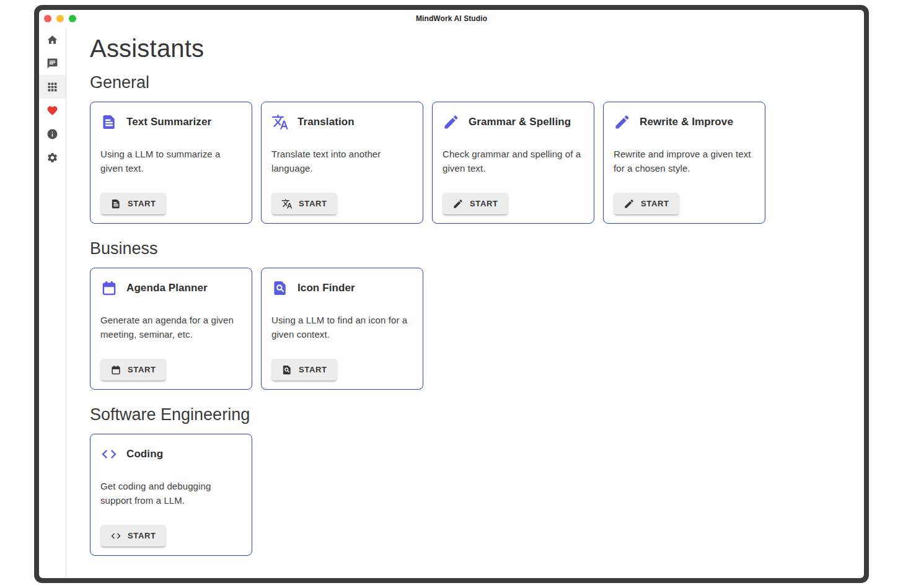 The height and width of the screenshot is (588, 903). I want to click on start-button-text-summarizer: START, so click(133, 203).